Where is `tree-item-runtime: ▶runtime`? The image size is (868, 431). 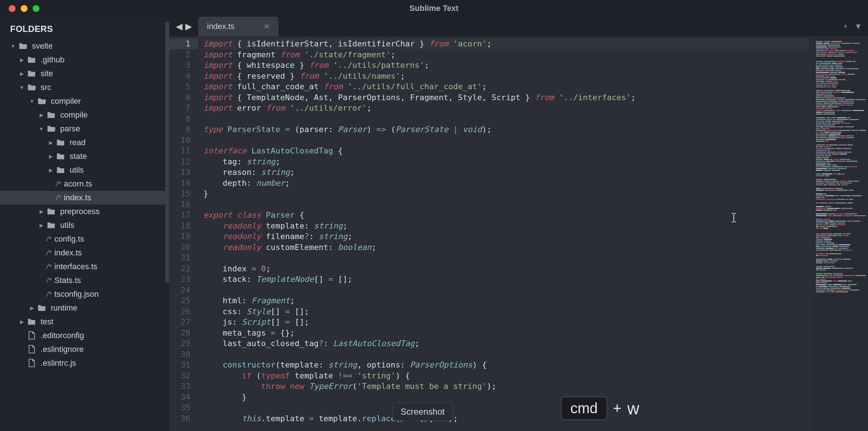
tree-item-runtime: ▶runtime is located at coordinates (85, 308).